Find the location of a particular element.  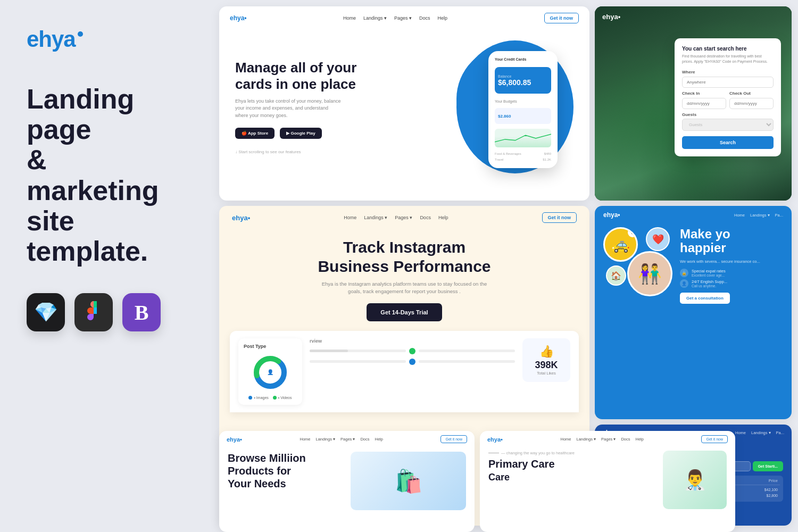

products-text: Browse Milliion Products for Your Needs is located at coordinates (285, 471).